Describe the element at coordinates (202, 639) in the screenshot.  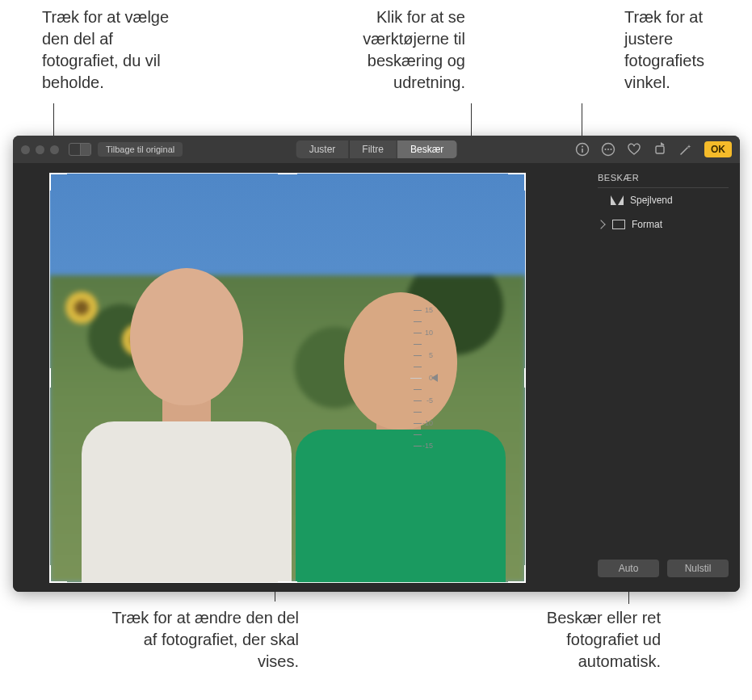
I see `callout-reposition: Træk for at ændre den del af fotografiet…` at that location.